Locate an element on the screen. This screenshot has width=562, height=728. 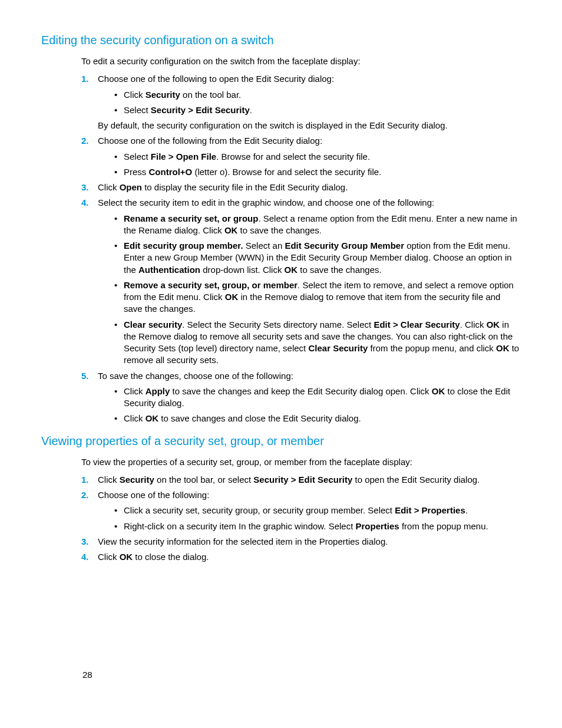
list-item: Choose one of the following from the Edi… is located at coordinates (301, 157).